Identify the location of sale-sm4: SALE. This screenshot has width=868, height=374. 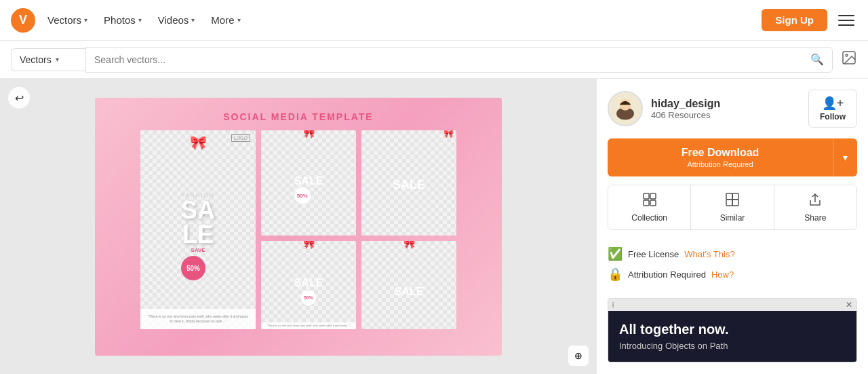
(309, 283).